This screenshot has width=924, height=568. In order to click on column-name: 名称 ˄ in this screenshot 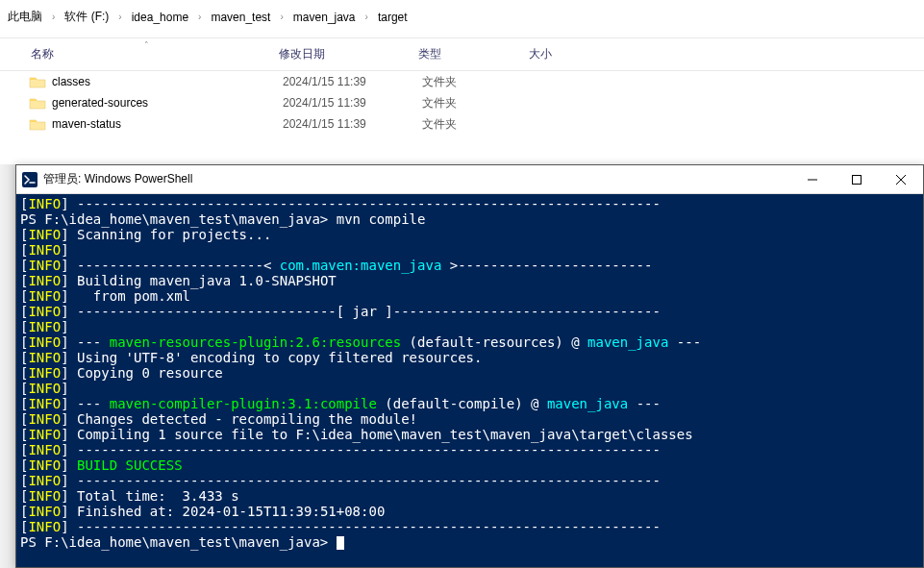, I will do `click(154, 54)`.